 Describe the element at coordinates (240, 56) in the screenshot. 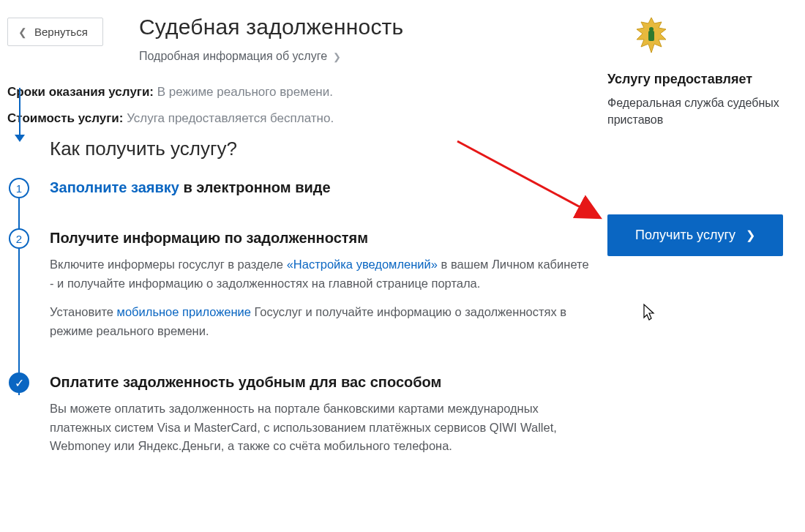

I see `more-info-link: Подробная информация об услуге ❯` at that location.